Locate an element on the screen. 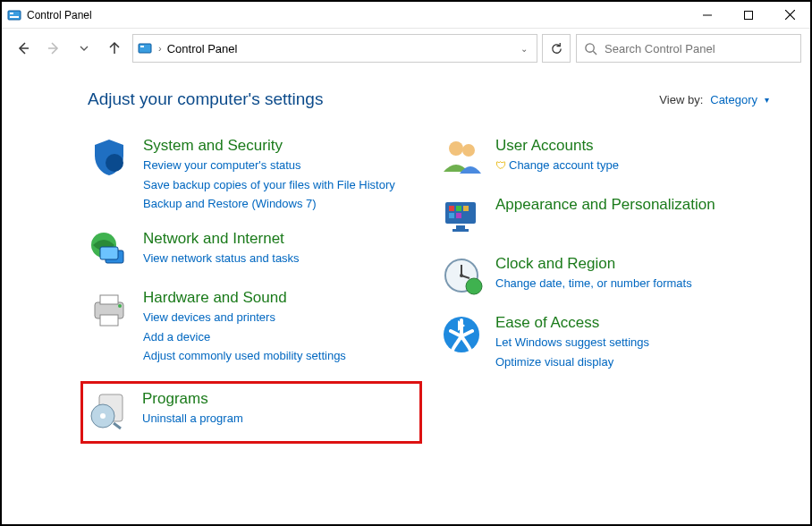  toolbar: › Control Panel ⌄ is located at coordinates (406, 48).